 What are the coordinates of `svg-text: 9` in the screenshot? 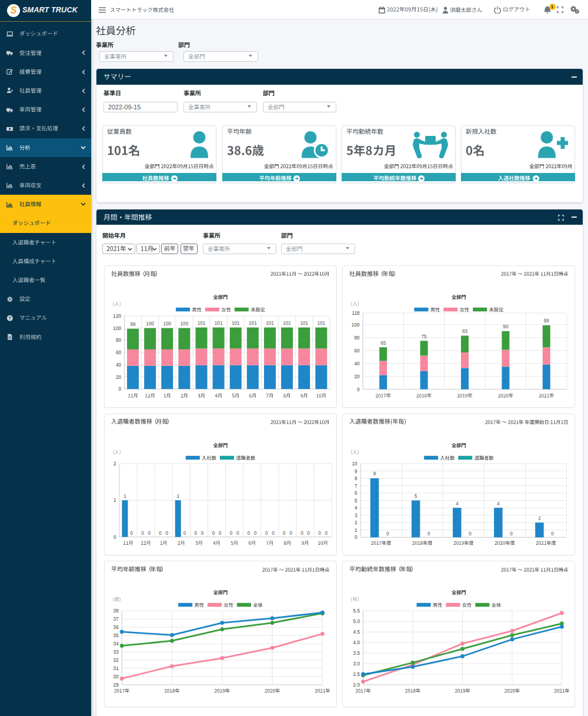 It's located at (356, 471).